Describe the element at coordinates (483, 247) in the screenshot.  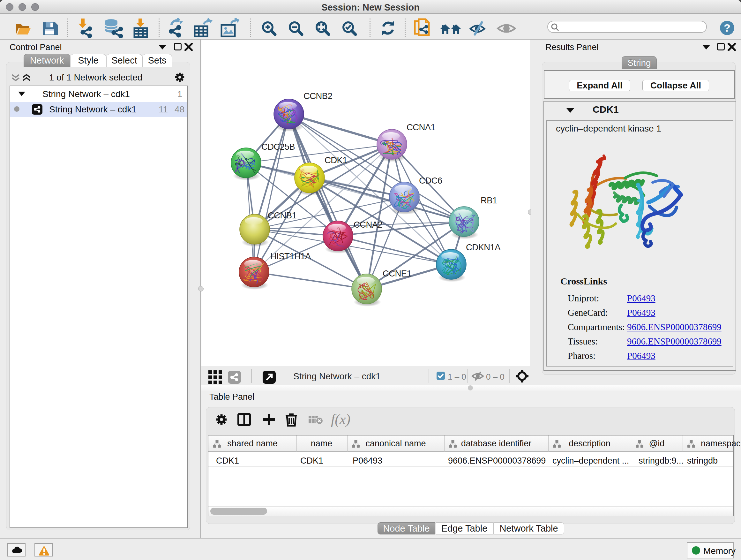
I see `svg-text: CDKN1A` at that location.